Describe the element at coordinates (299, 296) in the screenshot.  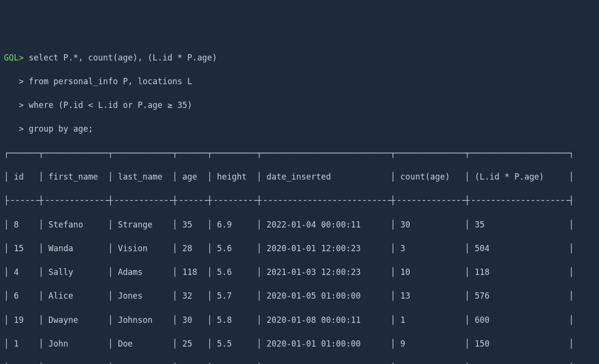
I see `table-row: │ 6 │ Alice │ Jones │ 32 │ 5.7 │ 2020-01…` at that location.